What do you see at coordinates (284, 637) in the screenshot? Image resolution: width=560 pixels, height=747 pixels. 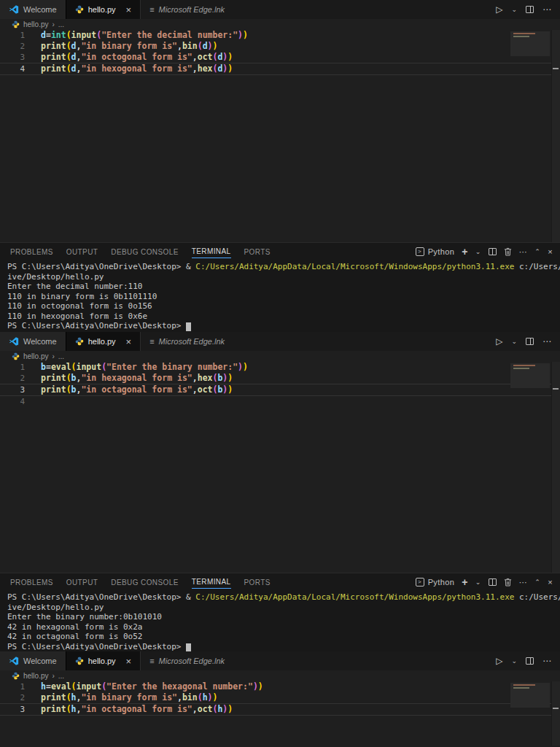 I see `terminal-line: 42 in octagonal form is 0o52` at bounding box center [284, 637].